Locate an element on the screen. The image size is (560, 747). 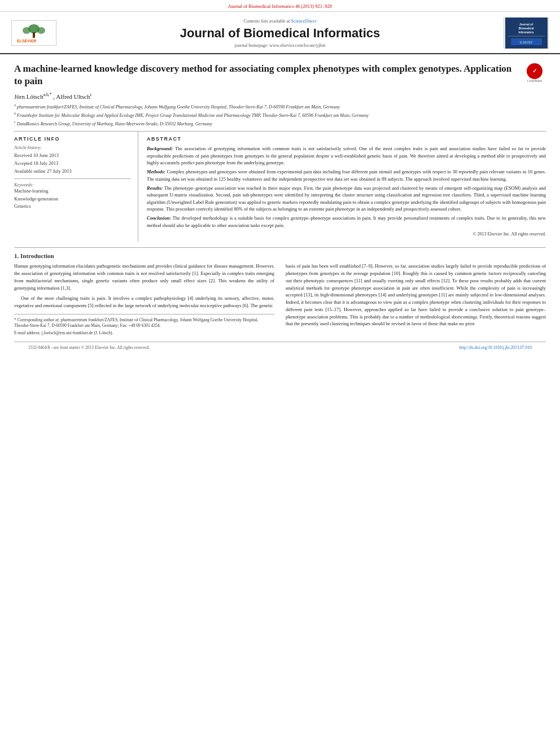
crossmark-badge: ✓ CrossMark is located at coordinates (535, 72).